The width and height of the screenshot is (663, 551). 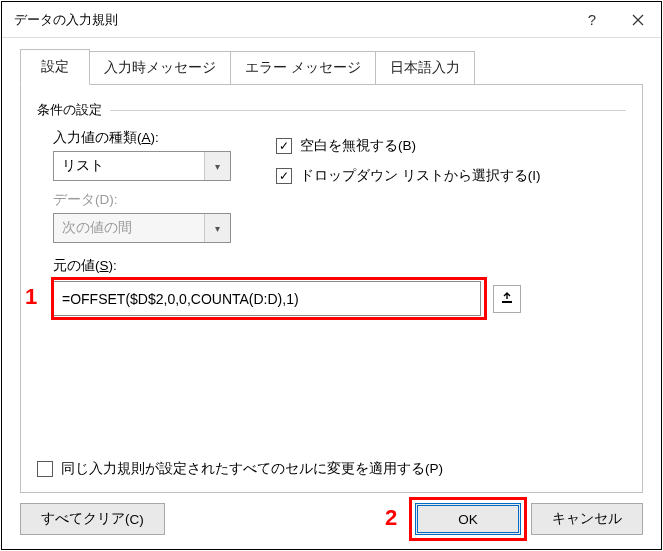 What do you see at coordinates (638, 20) in the screenshot?
I see `close-icon` at bounding box center [638, 20].